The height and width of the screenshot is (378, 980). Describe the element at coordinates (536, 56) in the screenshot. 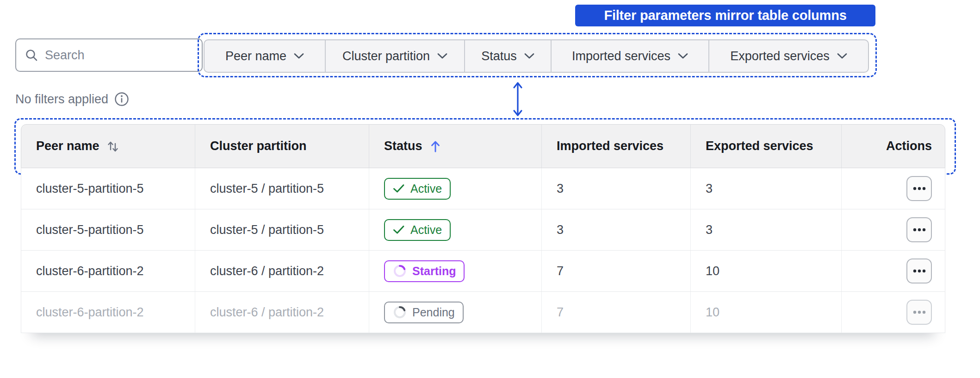

I see `filter-bar: Peer name Cluster partition Status Impor…` at that location.